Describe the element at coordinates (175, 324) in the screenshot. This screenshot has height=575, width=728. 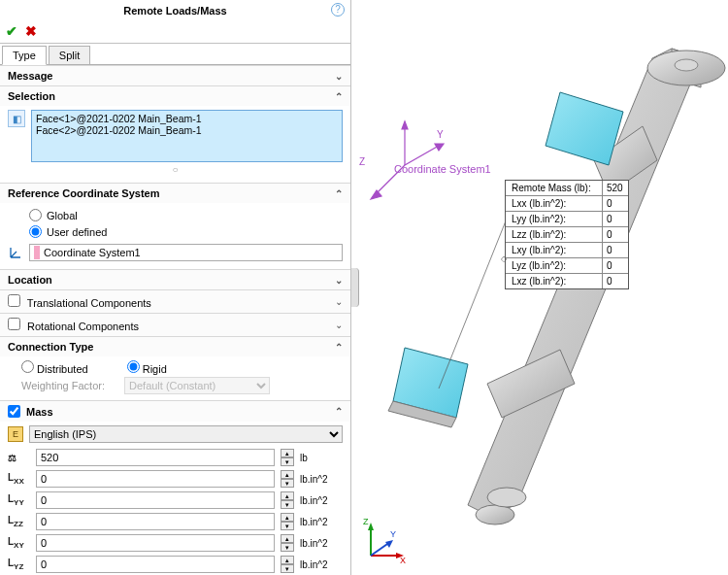
I see `section-rot-header: Rotational Components ⌄` at that location.